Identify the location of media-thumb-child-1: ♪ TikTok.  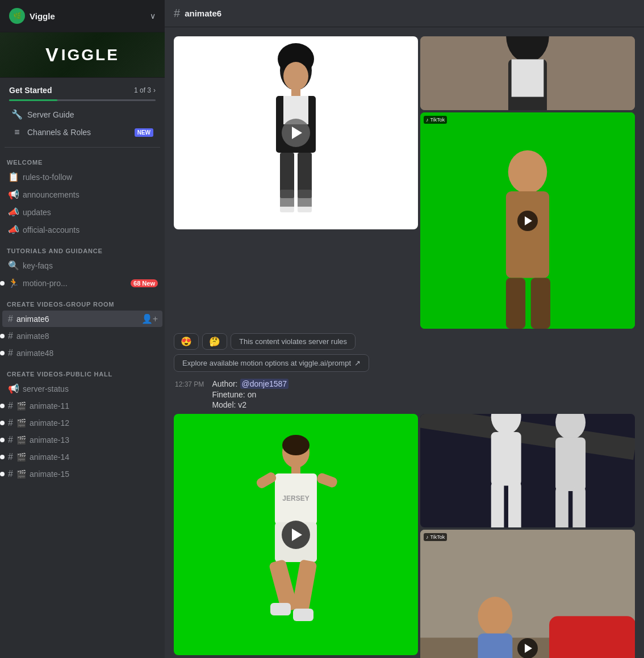
(528, 594).